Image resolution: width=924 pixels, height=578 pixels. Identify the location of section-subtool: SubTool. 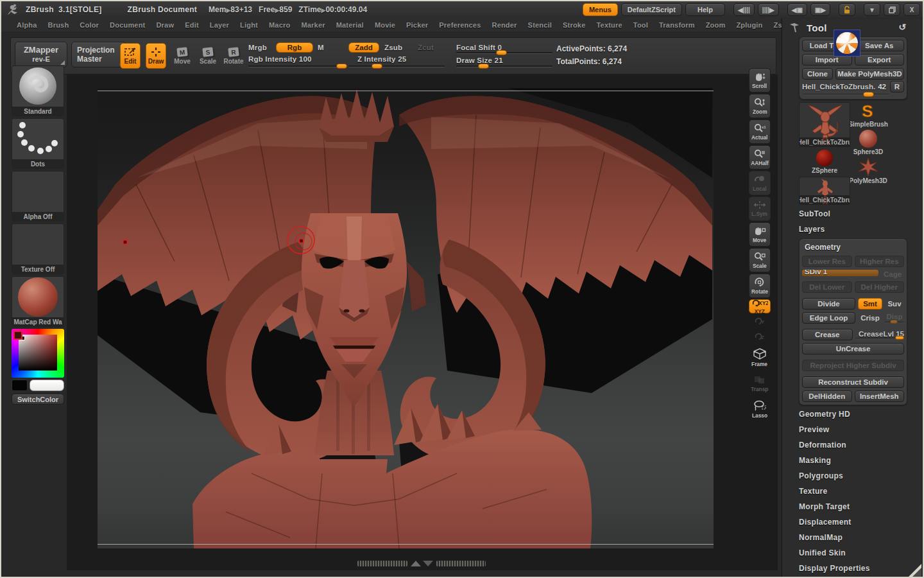
(852, 214).